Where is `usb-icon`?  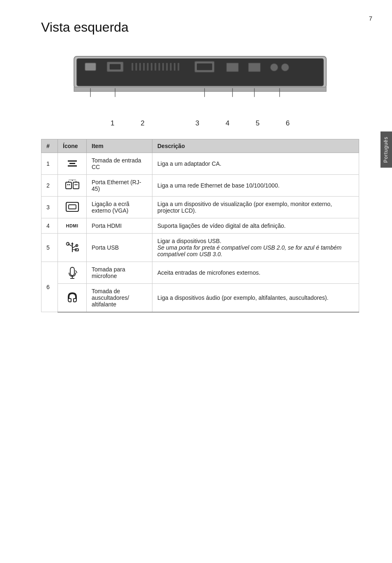 usb-icon is located at coordinates (72, 248).